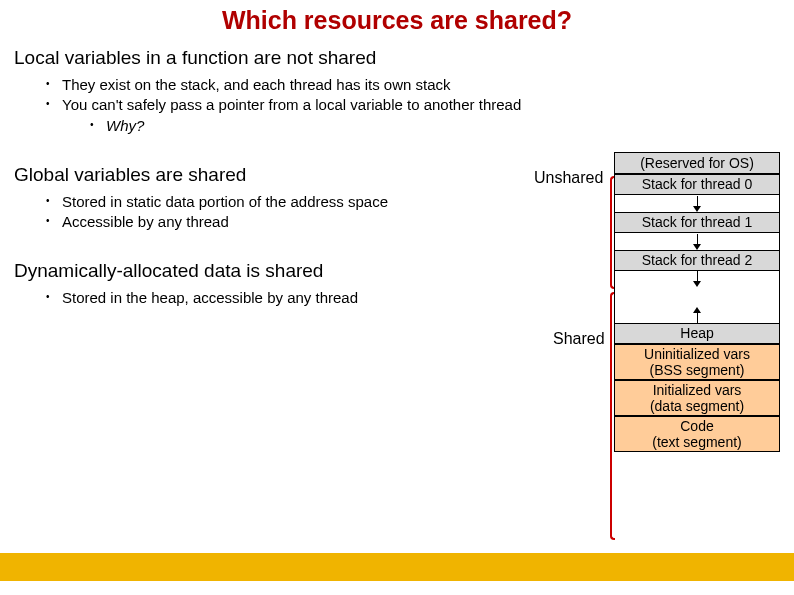 Image resolution: width=794 pixels, height=595 pixels. Describe the element at coordinates (435, 126) in the screenshot. I see `sub-bullet-item: Why?` at that location.